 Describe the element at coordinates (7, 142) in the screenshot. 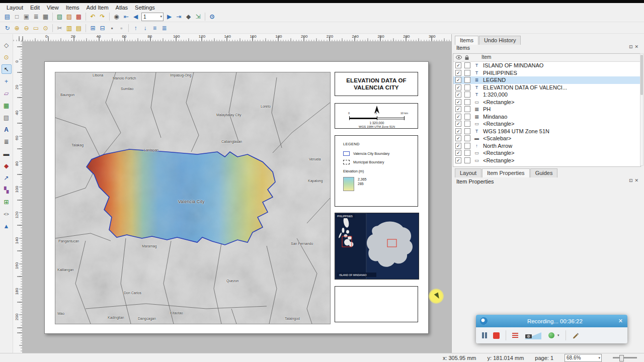

I see `add-legend-icon: ≣` at that location.